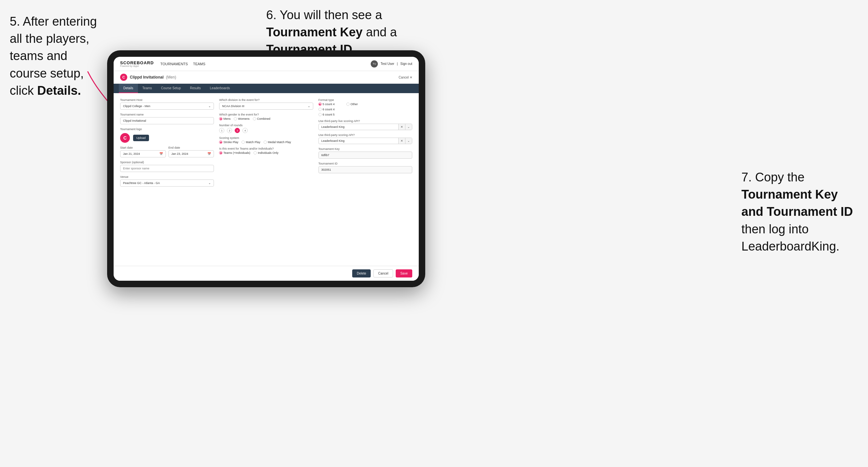 The height and width of the screenshot is (467, 868). I want to click on host-value: Clippd College - Men, so click(137, 106).